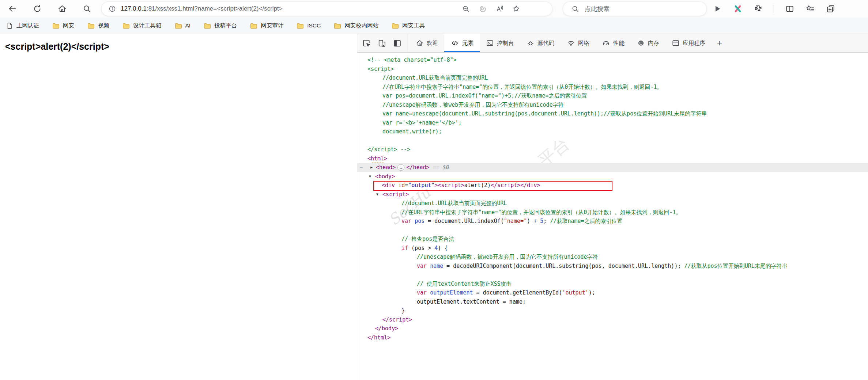 The height and width of the screenshot is (380, 868). I want to click on code-line: </html>, so click(613, 338).